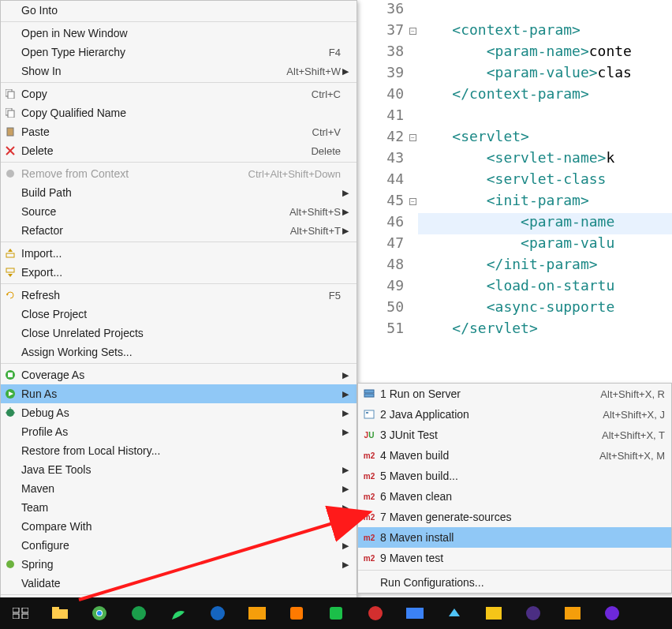 This screenshot has width=672, height=629. Describe the element at coordinates (178, 333) in the screenshot. I see `menu-item-close-unrelated-projects: Close Unrelated Projects` at that location.